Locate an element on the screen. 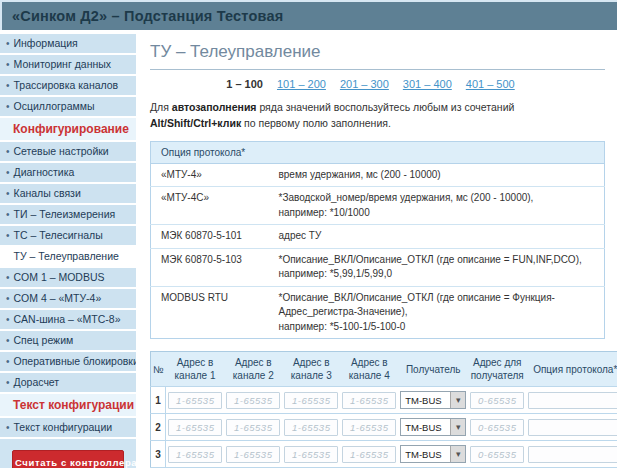 The width and height of the screenshot is (617, 468). sidebar-item: • COM 4 – «МТУ-4» is located at coordinates (68, 300).